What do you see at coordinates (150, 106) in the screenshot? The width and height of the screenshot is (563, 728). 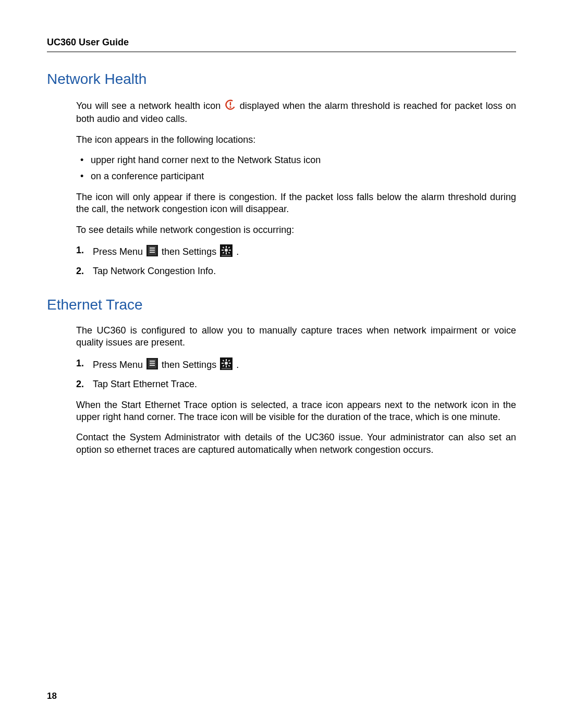 I see `text: You will see a network health icon` at bounding box center [150, 106].